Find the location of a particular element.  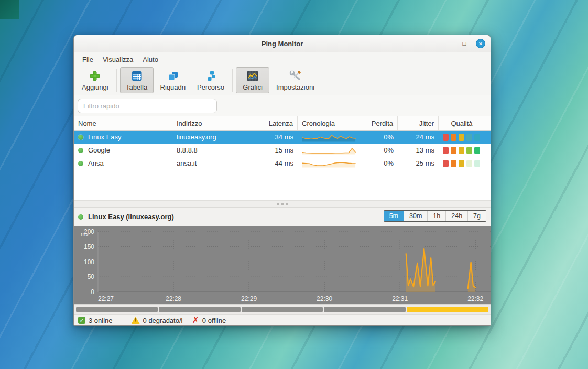

svg-text: 22:28 is located at coordinates (173, 299).